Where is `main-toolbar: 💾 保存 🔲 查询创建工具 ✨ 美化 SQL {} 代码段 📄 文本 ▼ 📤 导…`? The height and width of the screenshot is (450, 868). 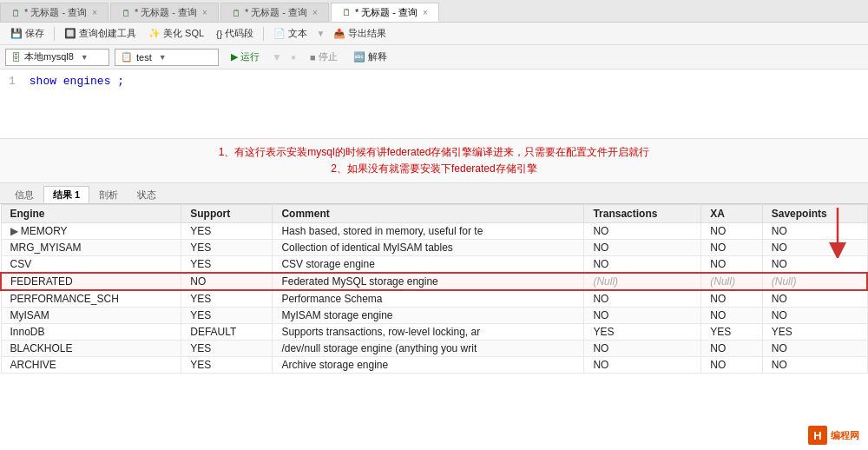 main-toolbar: 💾 保存 🔲 查询创建工具 ✨ 美化 SQL {} 代码段 📄 文本 ▼ 📤 导… is located at coordinates (434, 34).